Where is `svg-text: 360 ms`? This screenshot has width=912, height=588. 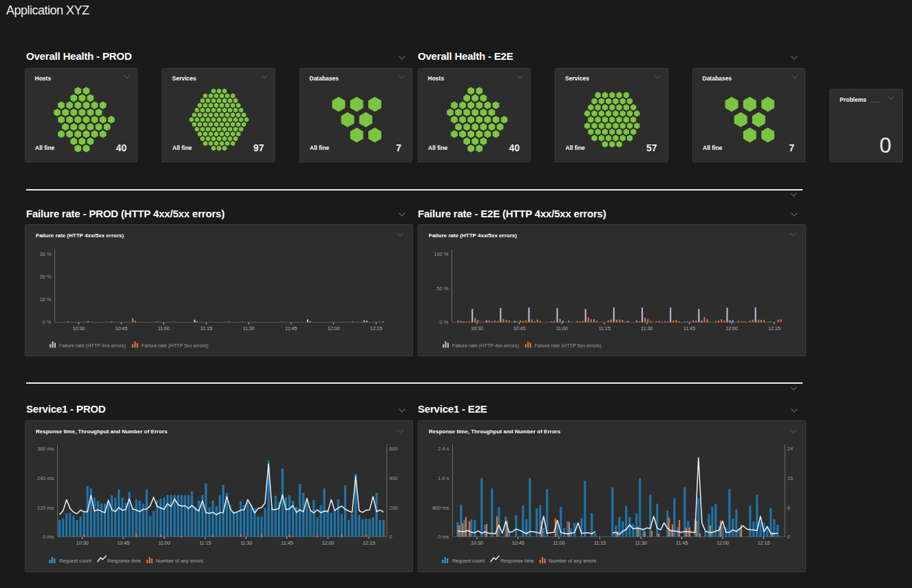
svg-text: 360 ms is located at coordinates (45, 448).